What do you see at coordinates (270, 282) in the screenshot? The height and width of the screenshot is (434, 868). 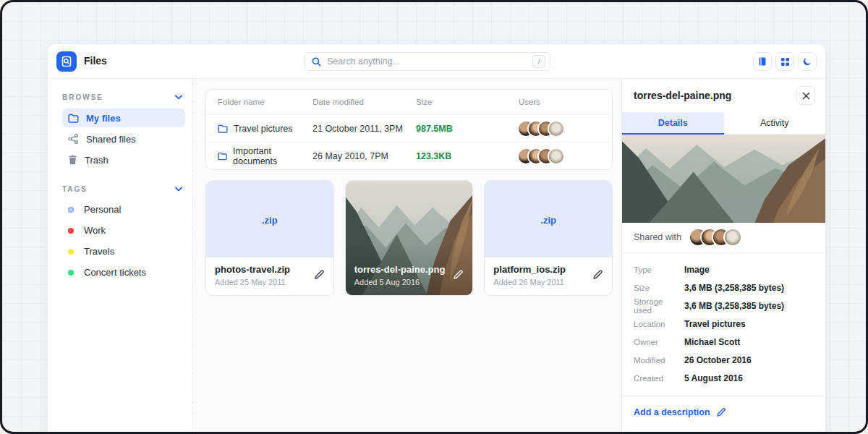 I see `file-added-date: Added 25 May 2011` at bounding box center [270, 282].